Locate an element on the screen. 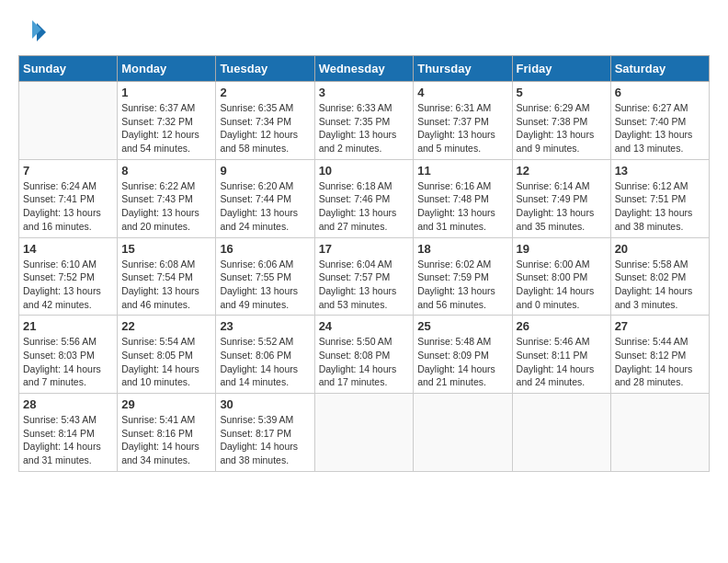 The height and width of the screenshot is (563, 728). day-number: 28 is located at coordinates (68, 405).